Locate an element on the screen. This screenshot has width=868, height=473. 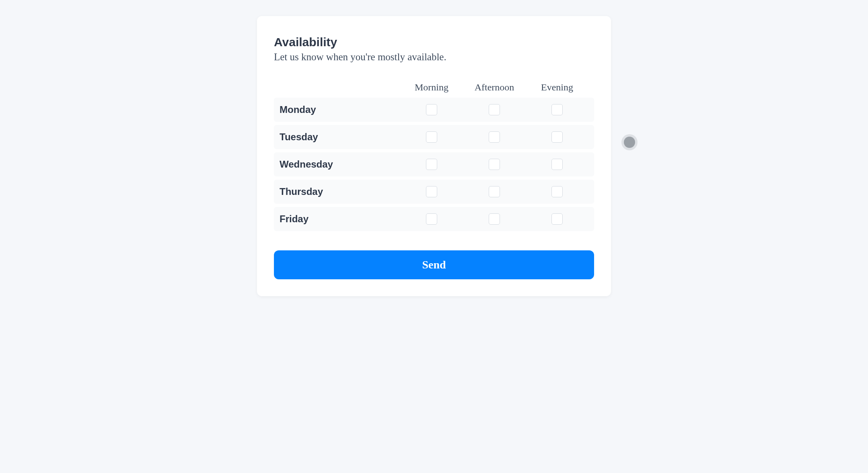
checkbox-monday-afternoon is located at coordinates (494, 110).